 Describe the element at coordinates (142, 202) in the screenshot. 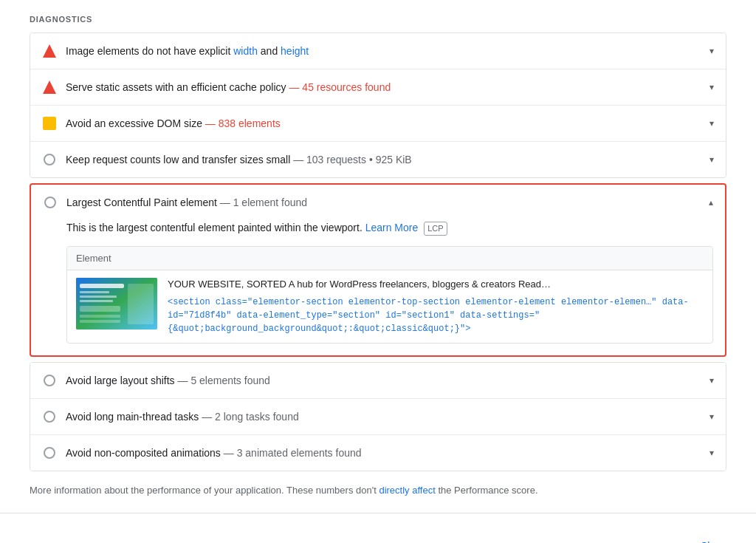

I see `lcp-title-text: Largest Contentful Paint element` at that location.